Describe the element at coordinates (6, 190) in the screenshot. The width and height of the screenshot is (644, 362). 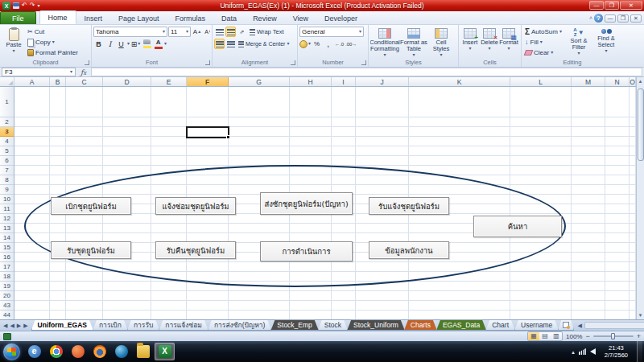
I see `row-header-9: 9` at that location.